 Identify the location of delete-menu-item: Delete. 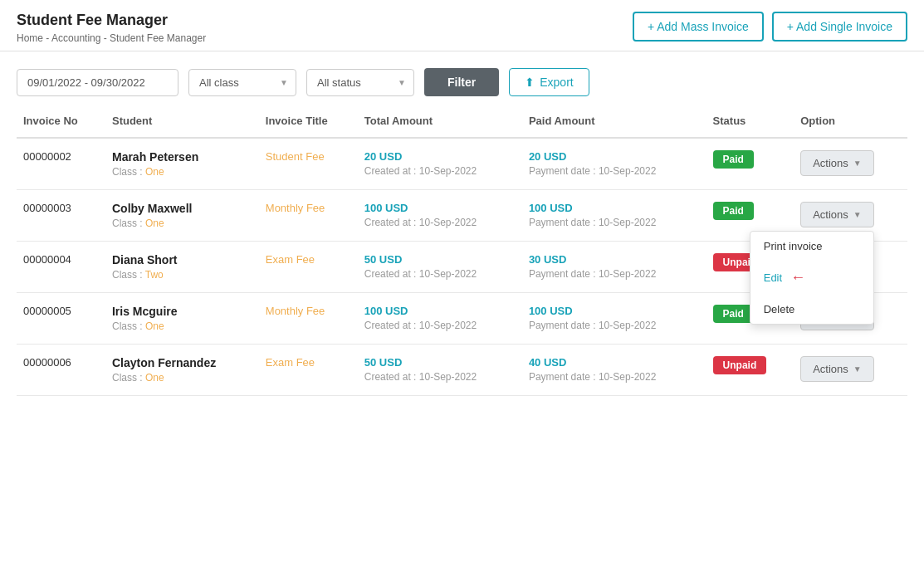
(812, 309).